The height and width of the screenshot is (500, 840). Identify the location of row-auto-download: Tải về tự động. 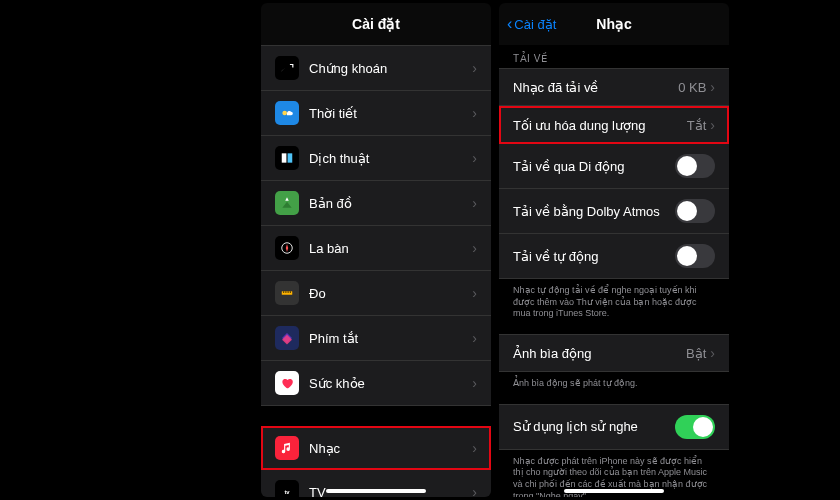
(614, 256).